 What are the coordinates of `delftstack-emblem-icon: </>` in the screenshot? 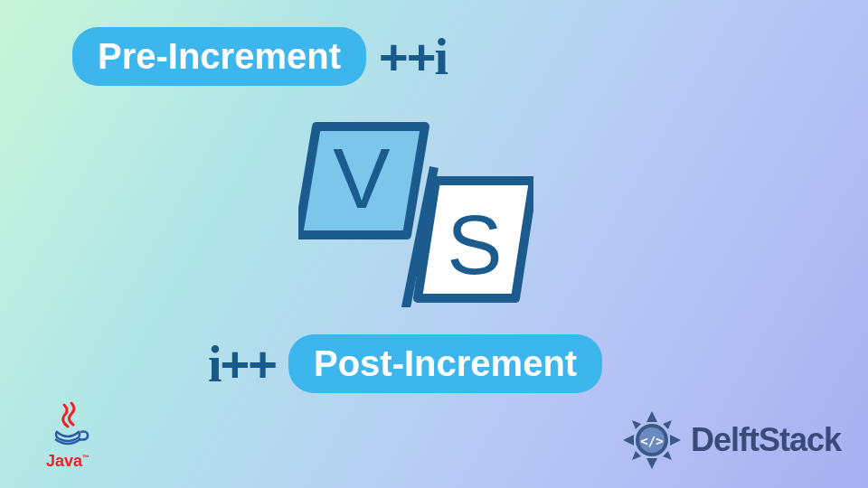 It's located at (652, 440).